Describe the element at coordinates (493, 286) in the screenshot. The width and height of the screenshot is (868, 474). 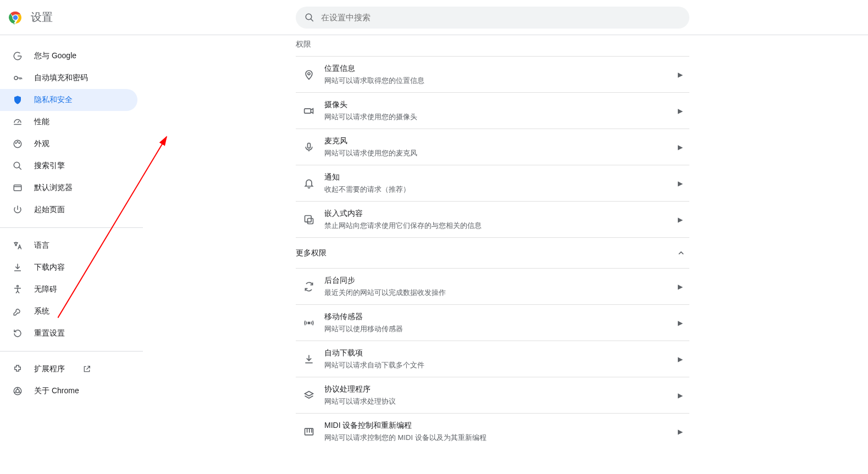
I see `row-background-sync: 后台同步最近关闭的网站可以完成数据收发操作 ▶` at that location.